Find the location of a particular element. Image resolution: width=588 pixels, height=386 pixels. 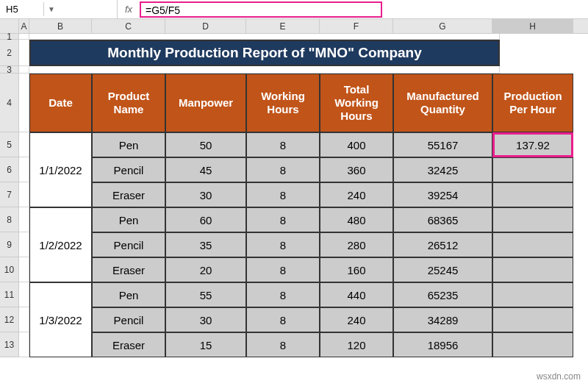

date-group-2: 1/2/2022 is located at coordinates (60, 245).